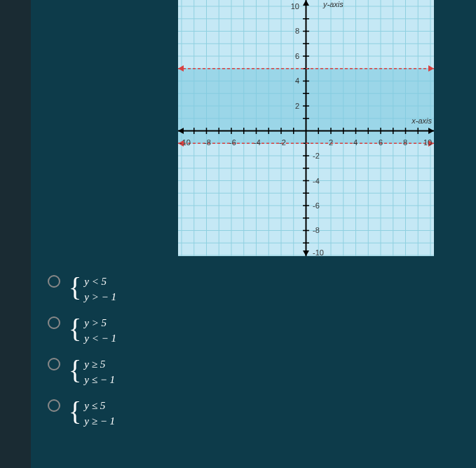  What do you see at coordinates (100, 330) in the screenshot?
I see `option-b-text: y > 5 y < − 1` at bounding box center [100, 330].